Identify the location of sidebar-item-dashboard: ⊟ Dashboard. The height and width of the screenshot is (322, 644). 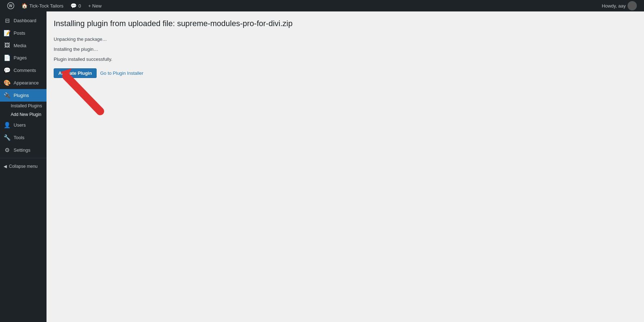
(23, 21).